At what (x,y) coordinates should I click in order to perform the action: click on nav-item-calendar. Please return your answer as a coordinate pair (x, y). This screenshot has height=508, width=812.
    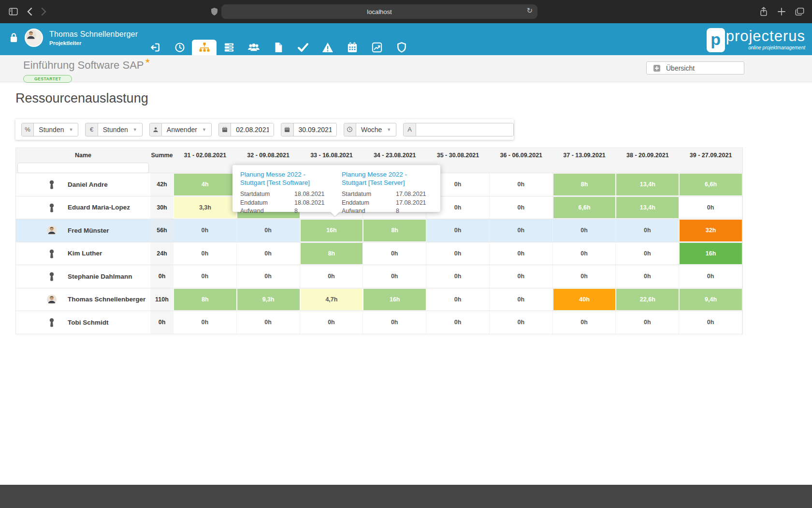
    Looking at the image, I should click on (352, 47).